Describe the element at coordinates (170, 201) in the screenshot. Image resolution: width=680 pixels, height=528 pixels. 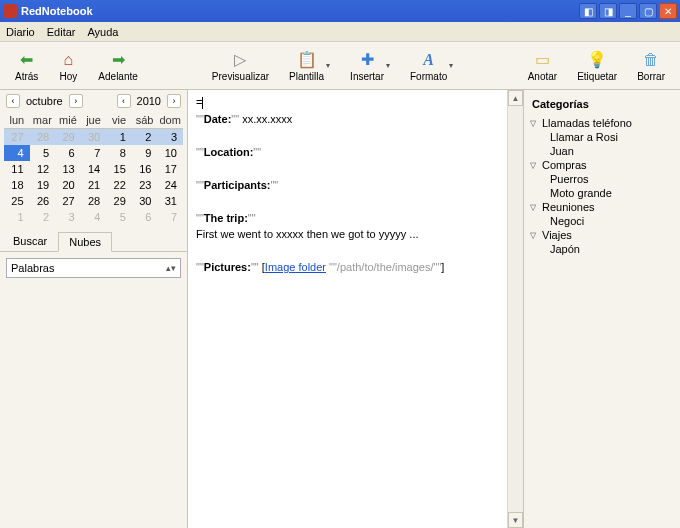
I see `calendar-day: 31` at that location.